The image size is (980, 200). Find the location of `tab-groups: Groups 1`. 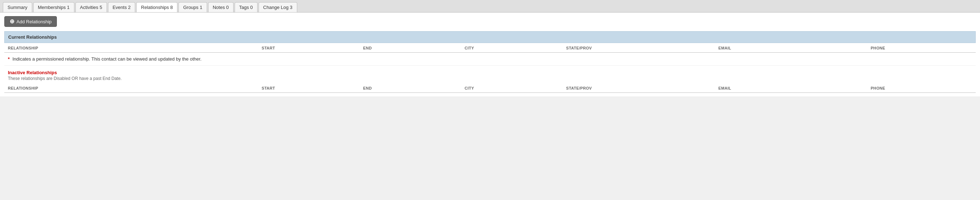

tab-groups: Groups 1 is located at coordinates (192, 7).